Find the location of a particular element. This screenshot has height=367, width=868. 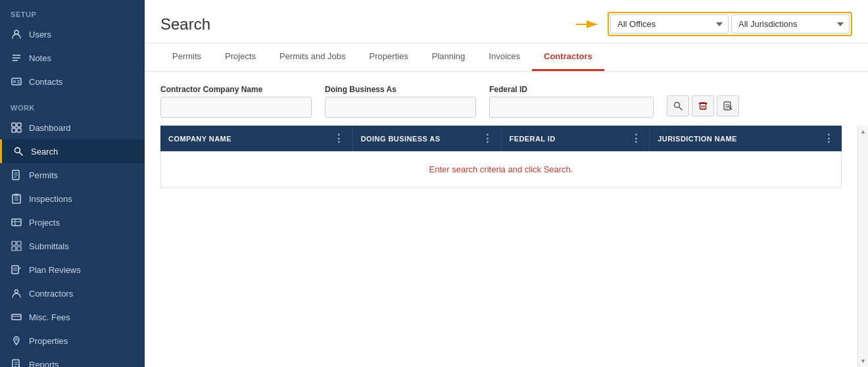

company-name-label: Contractor Company Name is located at coordinates (236, 89).